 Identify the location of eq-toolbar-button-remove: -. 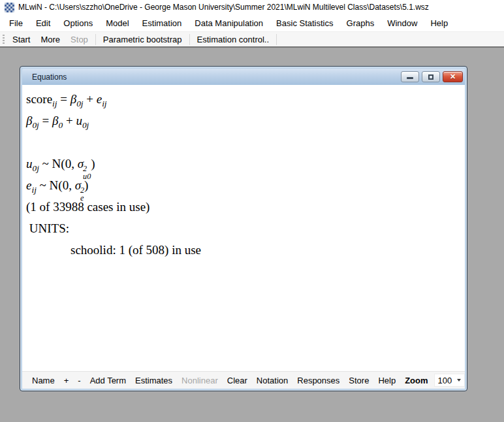
(79, 380).